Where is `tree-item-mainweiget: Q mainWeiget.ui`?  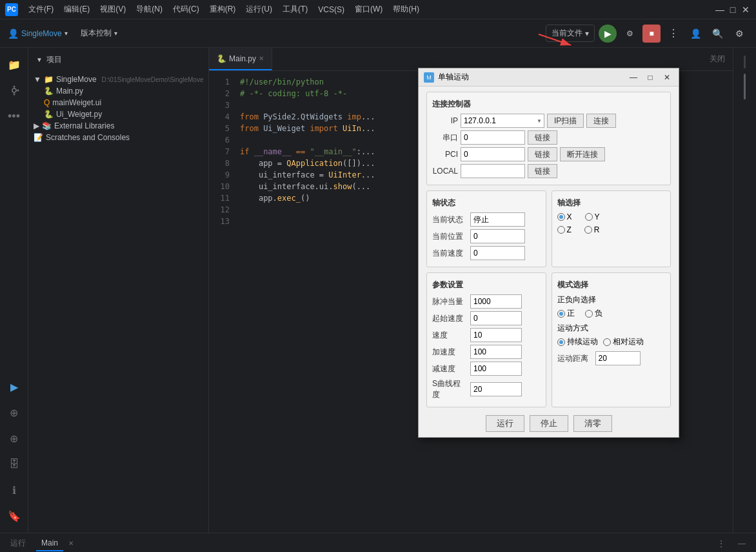 tree-item-mainweiget: Q mainWeiget.ui is located at coordinates (124, 103).